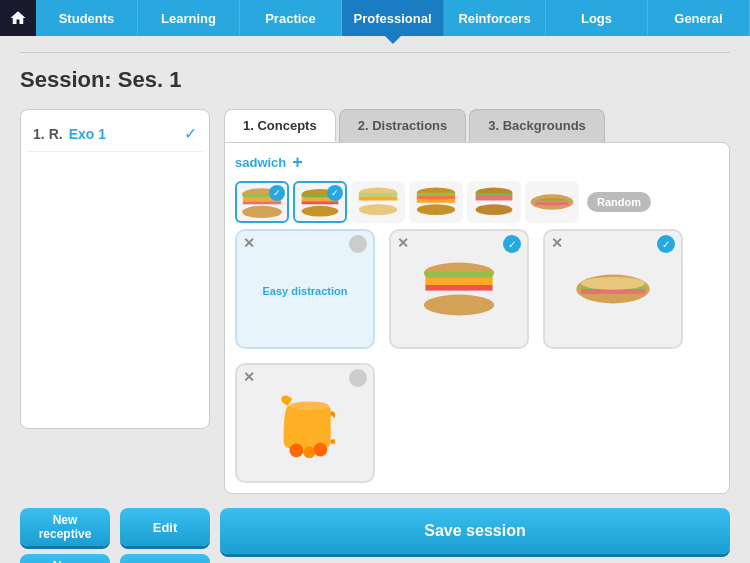  What do you see at coordinates (613, 289) in the screenshot?
I see `baguette-card: ✕ ✓` at bounding box center [613, 289].